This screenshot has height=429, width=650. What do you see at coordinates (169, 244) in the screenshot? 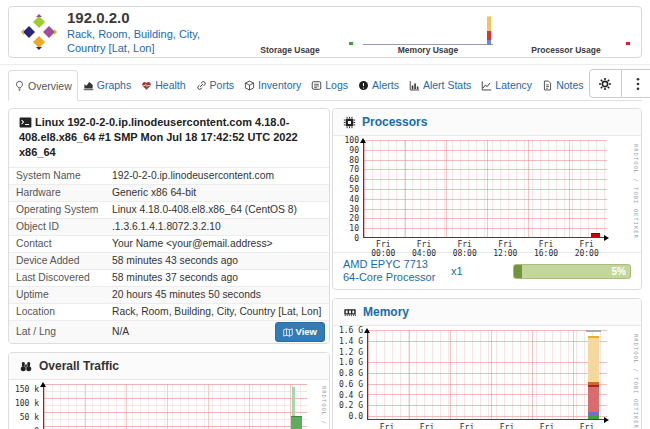
I see `table-row: Contact Your Name <your@email.address>` at bounding box center [169, 244].